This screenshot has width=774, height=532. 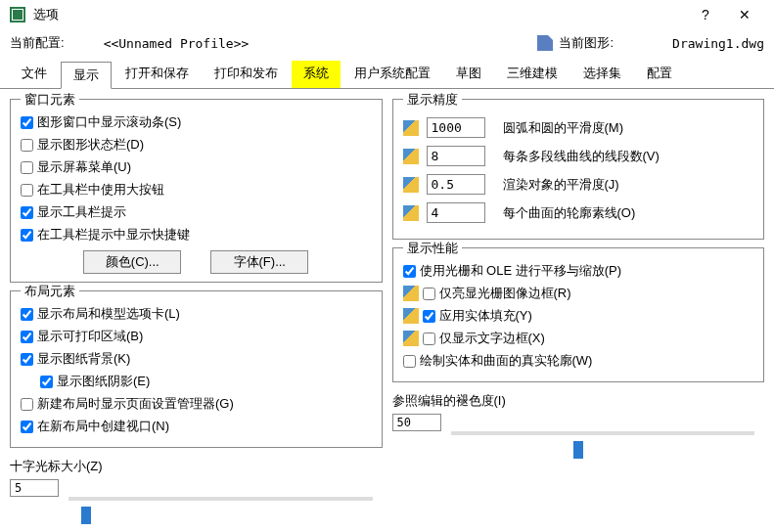 I want to click on group-title: 窗口元素, so click(x=50, y=100).